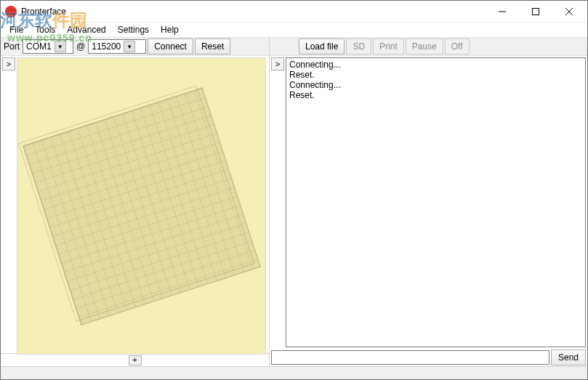 Image resolution: width=588 pixels, height=380 pixels. I want to click on load-file-button: Load file, so click(321, 47).